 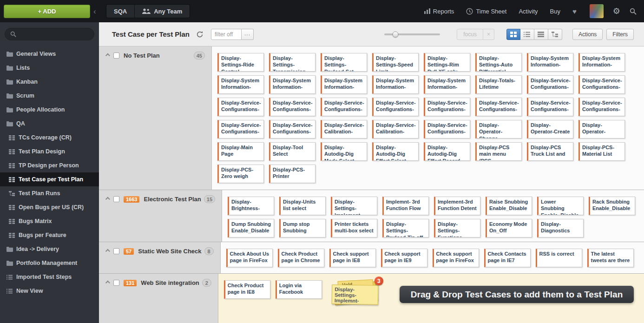 I want to click on test-case-card: Display-Brightness-, so click(x=251, y=206).